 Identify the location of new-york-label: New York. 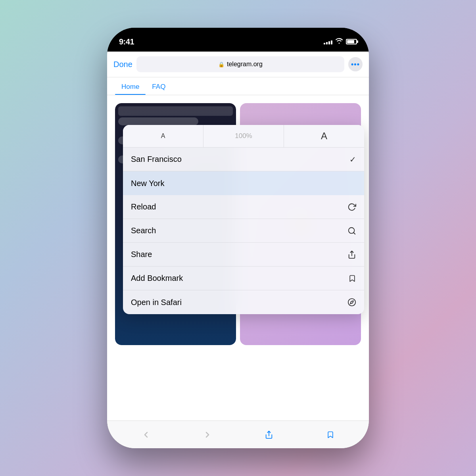
(148, 183).